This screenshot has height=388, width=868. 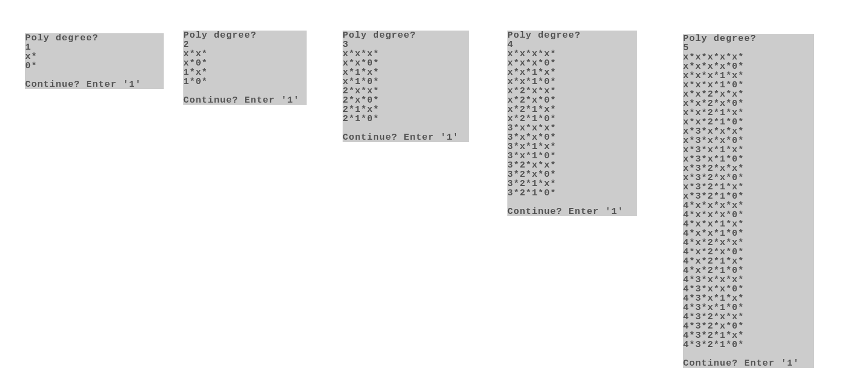 I want to click on output-line: 4*x*2*1*x*, so click(x=749, y=261).